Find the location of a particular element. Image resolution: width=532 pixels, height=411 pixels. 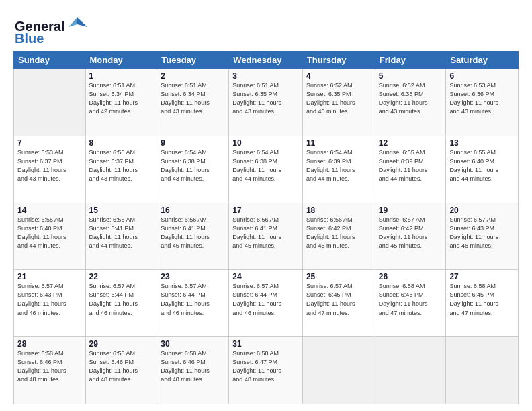

weekday-header-row: SundayMondayTuesdayWednesdayThursdayFrid… is located at coordinates (266, 60).